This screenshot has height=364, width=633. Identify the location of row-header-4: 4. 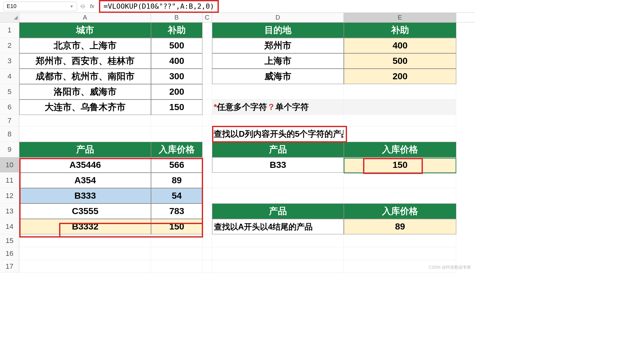
(10, 76).